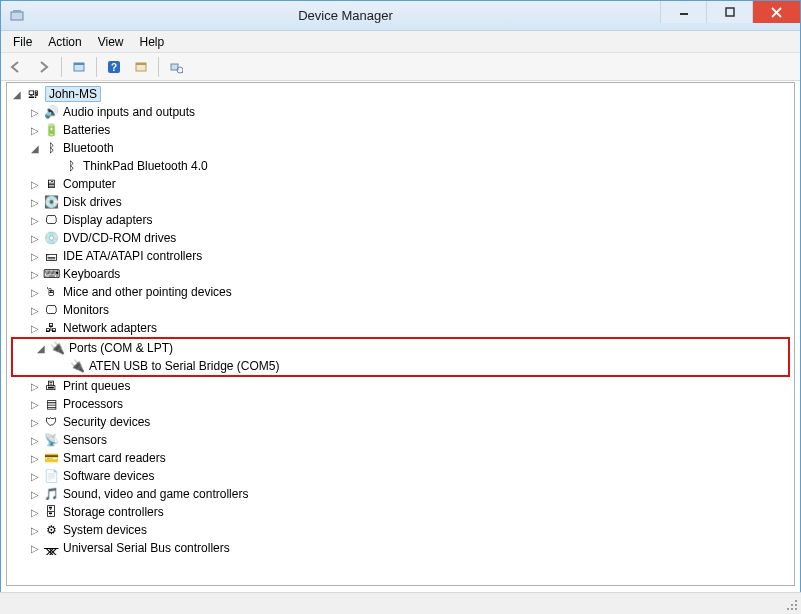 Image resolution: width=801 pixels, height=614 pixels. What do you see at coordinates (90, 184) in the screenshot?
I see `tree-node-label: Computer` at bounding box center [90, 184].